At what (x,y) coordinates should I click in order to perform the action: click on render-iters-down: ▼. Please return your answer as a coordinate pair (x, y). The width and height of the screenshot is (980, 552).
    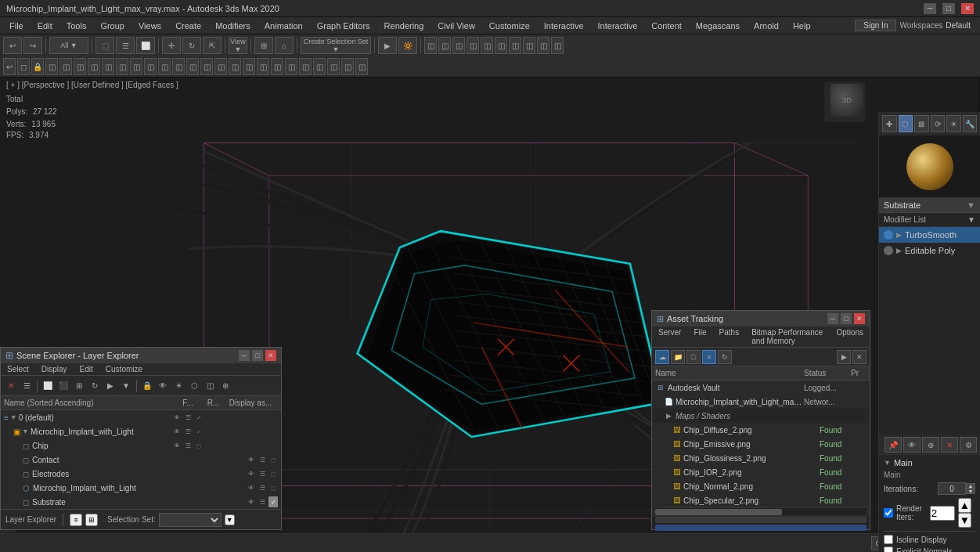
    Looking at the image, I should click on (964, 520).